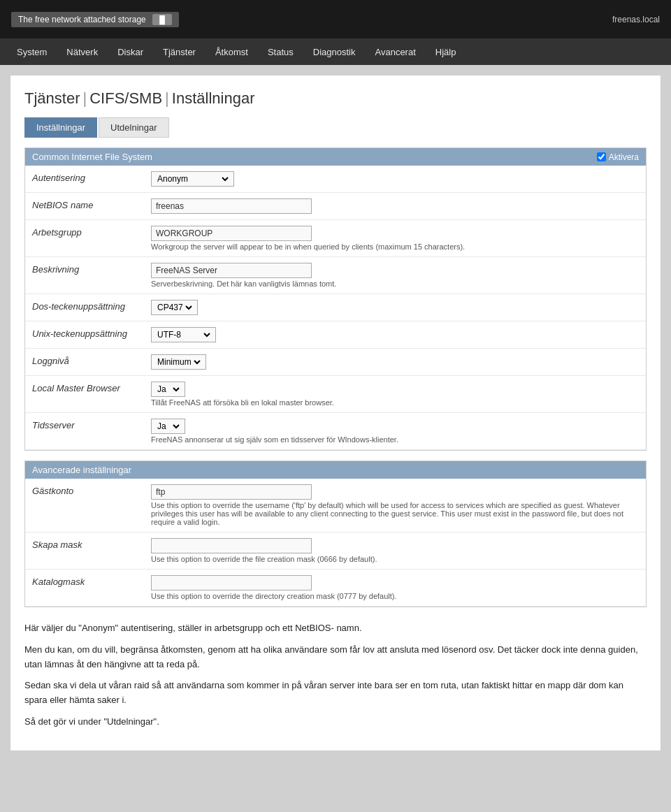 This screenshot has height=812, width=671. What do you see at coordinates (395, 596) in the screenshot?
I see `katalogmask-hint: Use this option to override the director…` at bounding box center [395, 596].